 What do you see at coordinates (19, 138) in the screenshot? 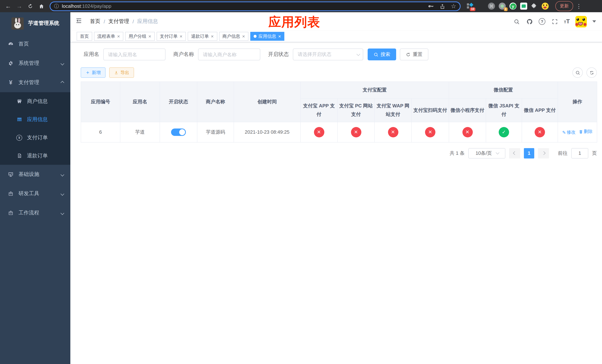
I see `yen-circle-icon` at bounding box center [19, 138].